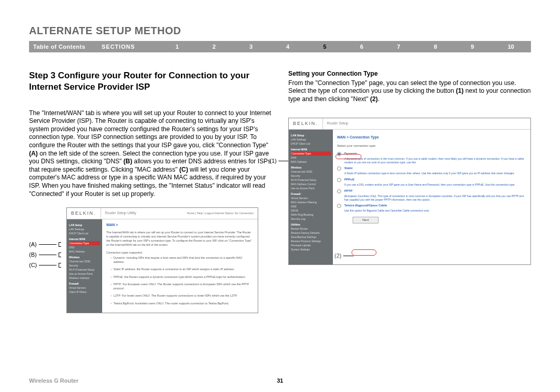 The image size is (560, 392). What do you see at coordinates (45, 265) in the screenshot?
I see `callout-c: (C)` at bounding box center [45, 265].